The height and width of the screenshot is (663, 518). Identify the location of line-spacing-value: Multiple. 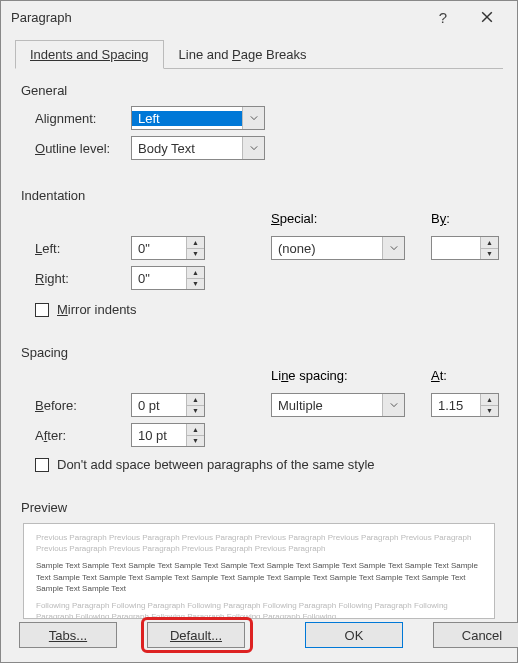
(327, 406).